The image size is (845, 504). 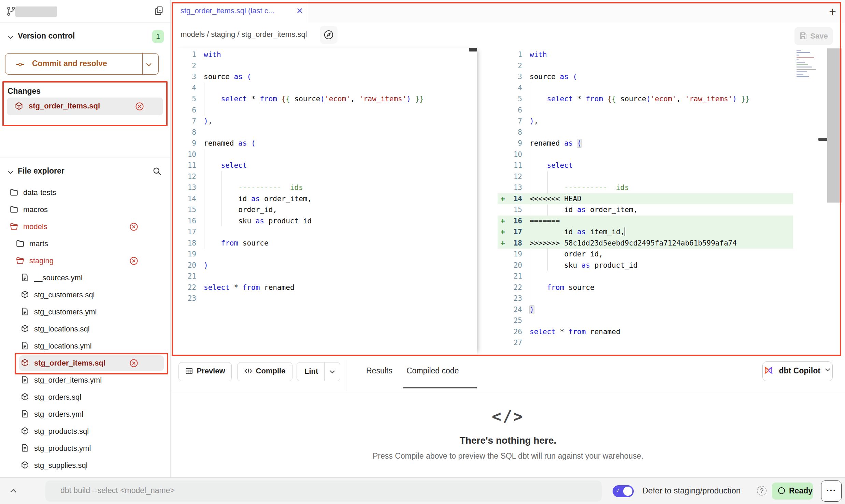 I want to click on code-line-26: 26select * from renamed, so click(x=645, y=332).